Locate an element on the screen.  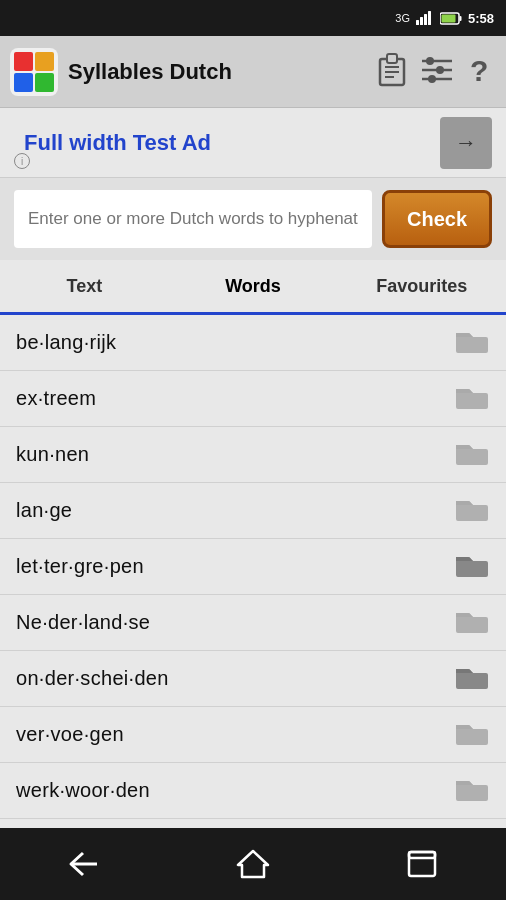
status-icons: 3G 5:58 is located at coordinates (444, 18).